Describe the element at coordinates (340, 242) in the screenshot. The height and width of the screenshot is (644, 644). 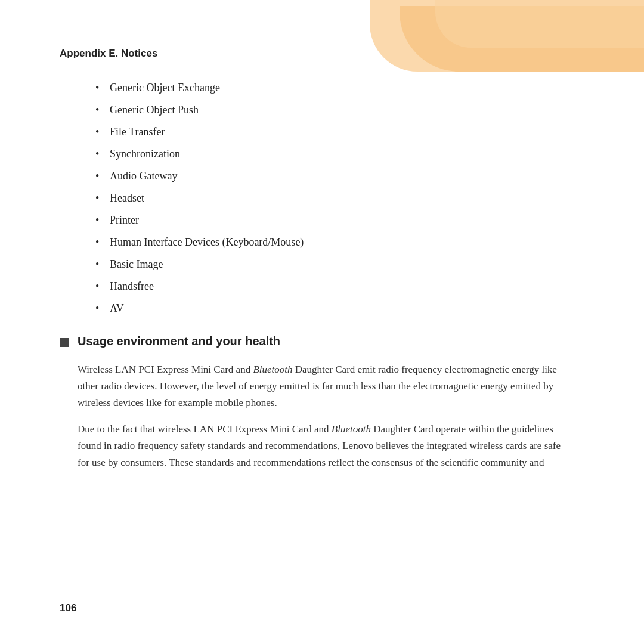
I see `list-item: Human Interface Devices (Keyboard/Mouse)` at that location.